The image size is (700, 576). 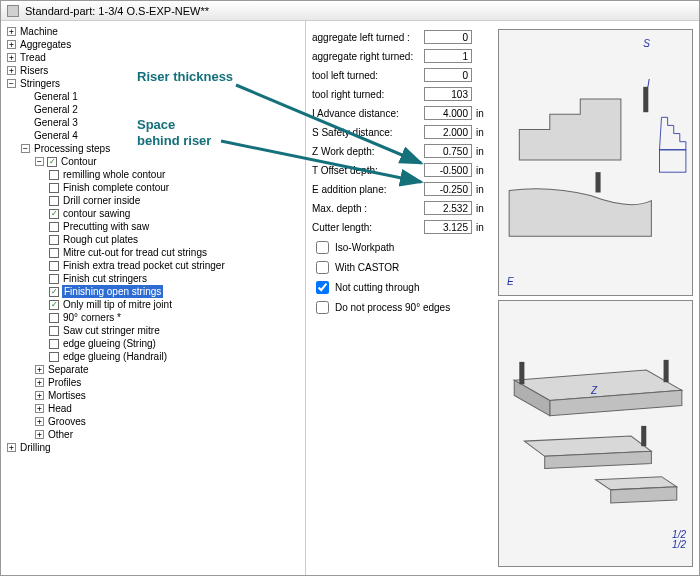 What do you see at coordinates (154, 70) in the screenshot?
I see `tree-risers: +Risers` at bounding box center [154, 70].